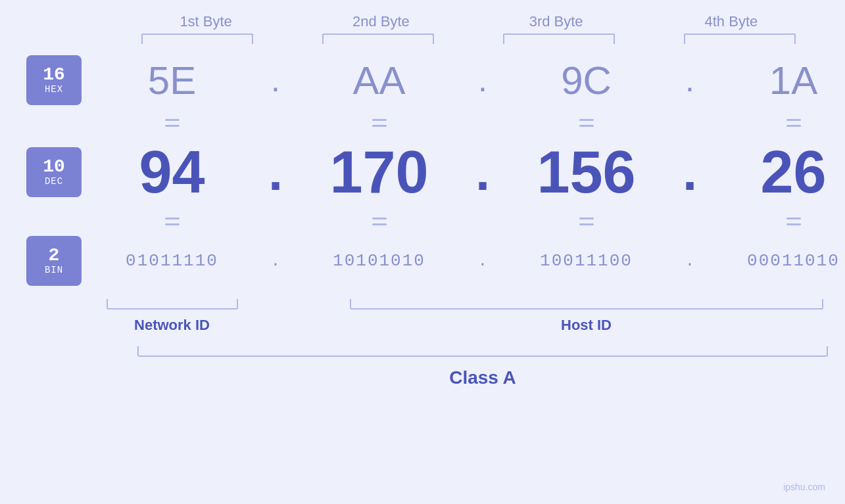  Describe the element at coordinates (172, 172) in the screenshot. I see `dec-col-1: 94` at that location.